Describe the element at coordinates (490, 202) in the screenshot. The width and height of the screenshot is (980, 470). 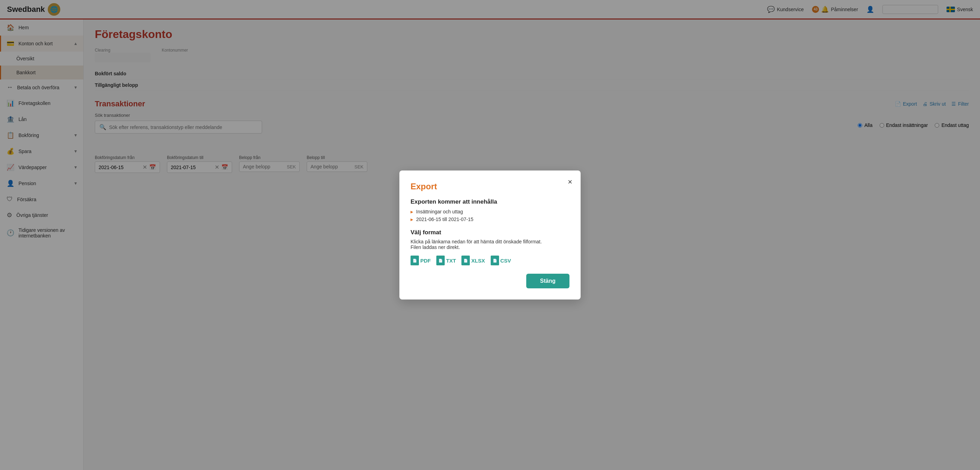
I see `modal-section1-title: Exporten kommer att innehålla` at that location.